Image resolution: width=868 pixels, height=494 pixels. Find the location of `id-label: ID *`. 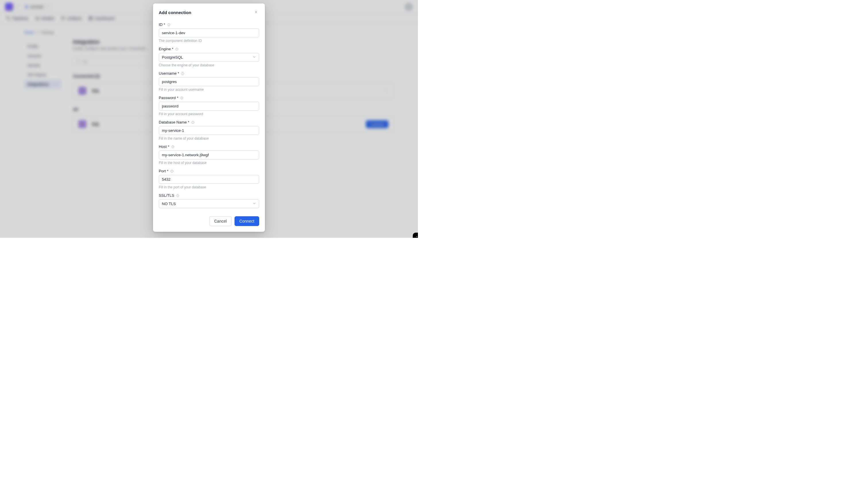

id-label: ID * is located at coordinates (209, 24).